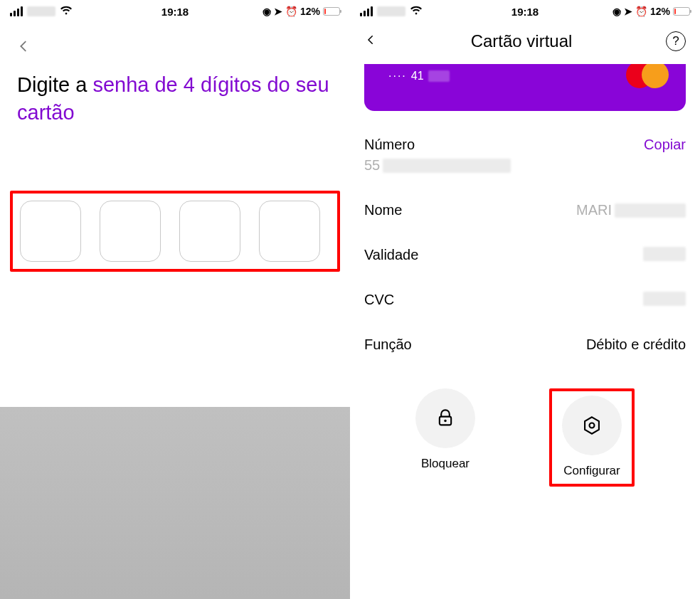 The height and width of the screenshot is (599, 700). What do you see at coordinates (664, 145) in the screenshot?
I see `copy-button: Copiar` at bounding box center [664, 145].